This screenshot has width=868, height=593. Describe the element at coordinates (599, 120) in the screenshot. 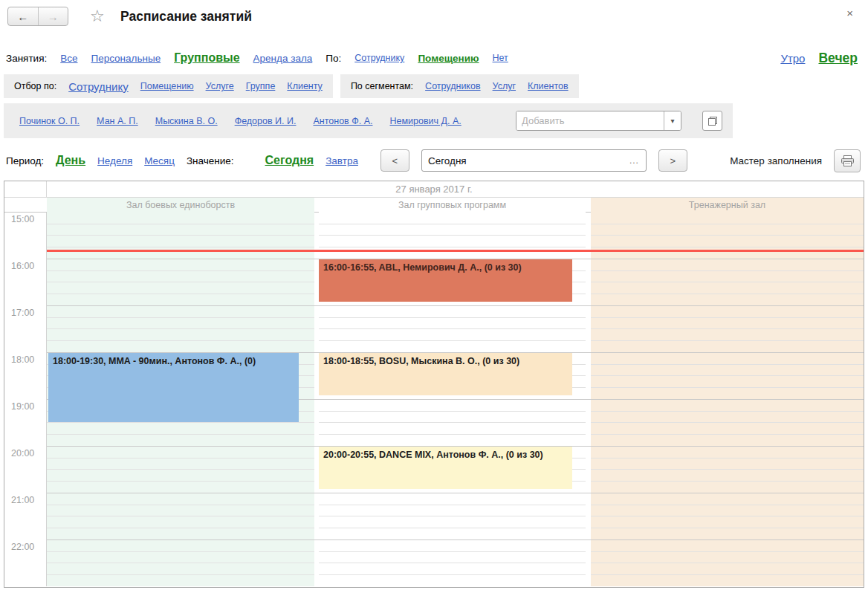

I see `add-employee-combo: ▾` at that location.